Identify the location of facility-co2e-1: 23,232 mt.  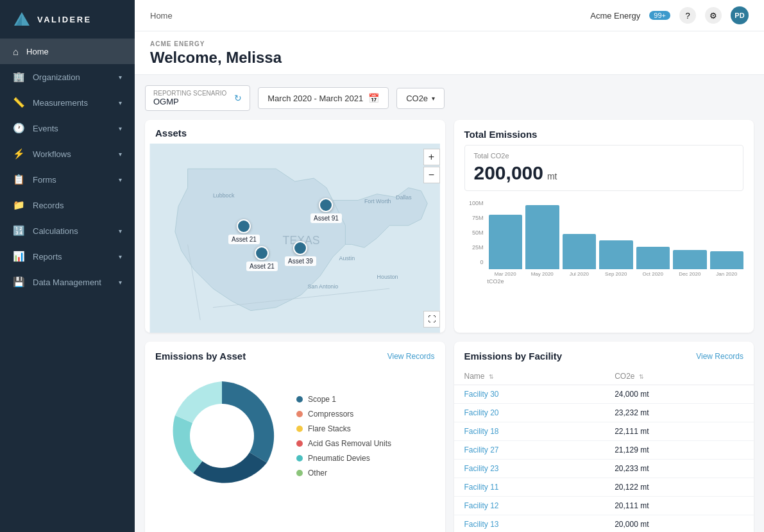
(679, 413).